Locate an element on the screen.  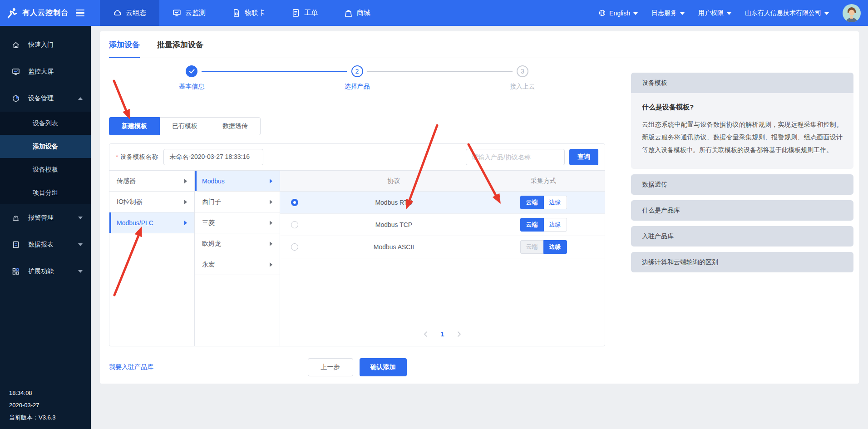
top-navbar: 有人云控制台 云组态 云监测 is located at coordinates (434, 13).